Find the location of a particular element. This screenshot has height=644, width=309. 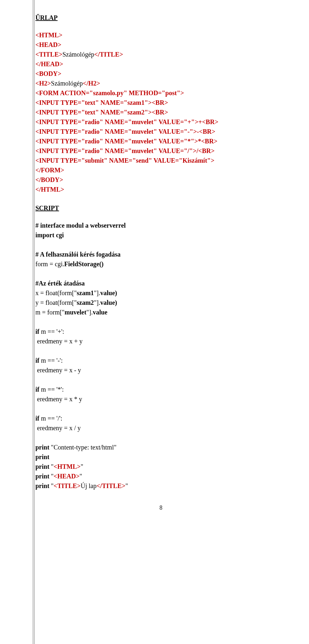

code-line: eredmeny = x + y is located at coordinates (161, 341).